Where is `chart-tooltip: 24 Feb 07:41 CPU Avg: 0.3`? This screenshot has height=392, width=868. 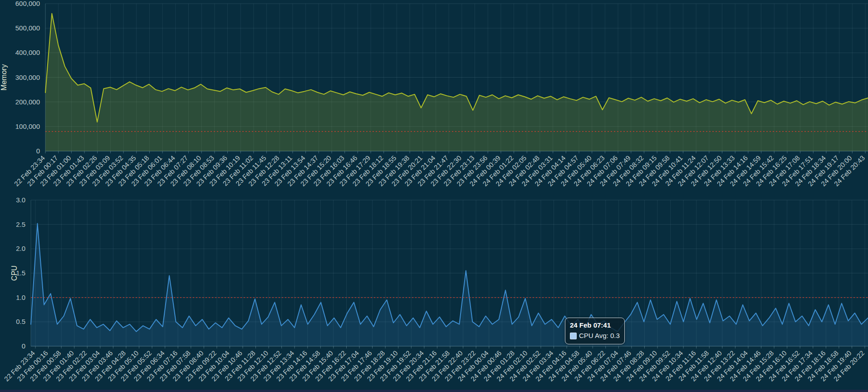
chart-tooltip: 24 Feb 07:41 CPU Avg: 0.3 is located at coordinates (595, 331).